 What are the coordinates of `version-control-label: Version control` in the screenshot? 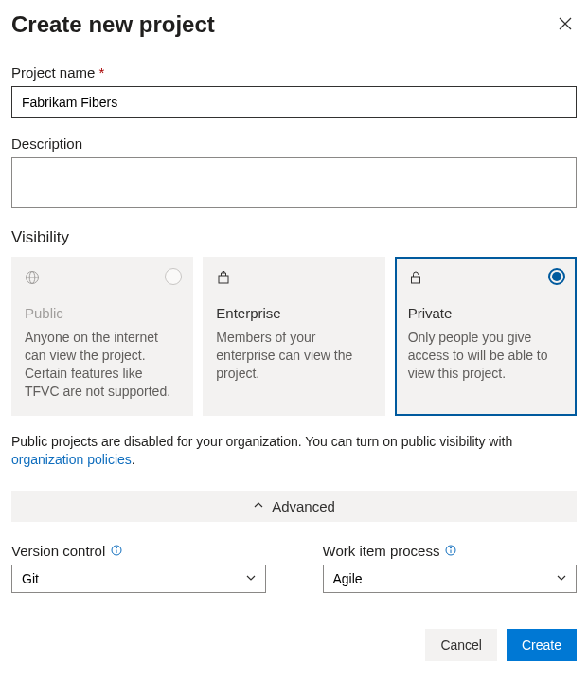 It's located at (138, 551).